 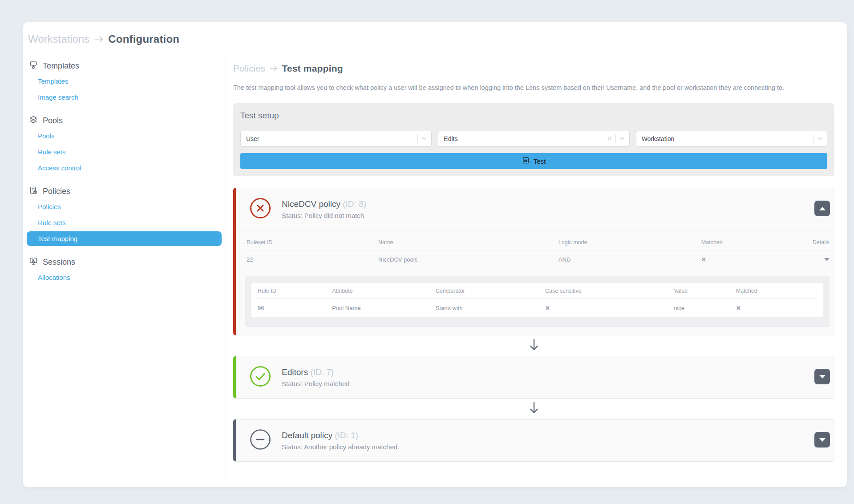 I want to click on sidebar-item-access-control: Access control, so click(x=124, y=168).